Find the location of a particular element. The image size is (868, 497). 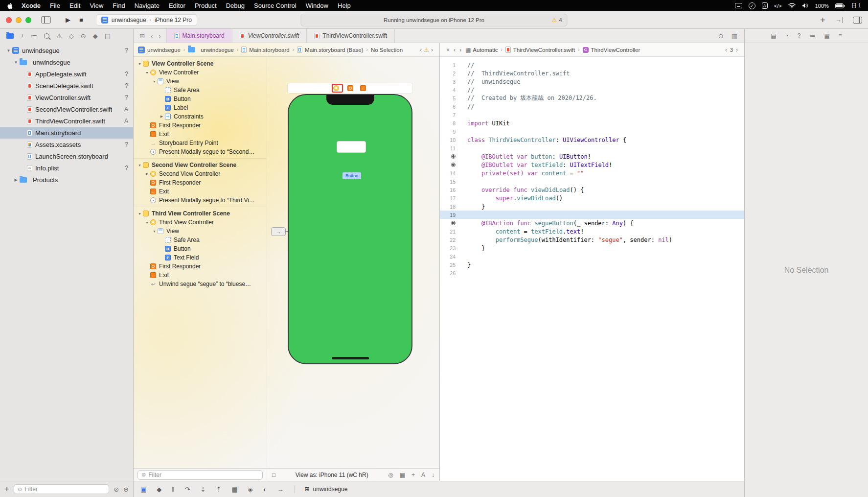

file-row-assets-xcassets: Assets.xcassets? is located at coordinates (67, 144).